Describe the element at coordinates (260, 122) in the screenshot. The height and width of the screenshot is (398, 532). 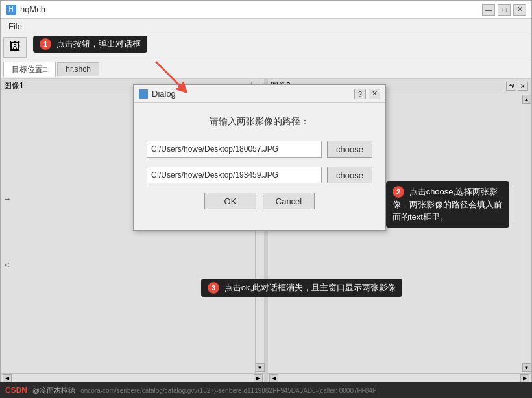
I see `dialog-prompt: 请输入两张影像的路径：` at that location.